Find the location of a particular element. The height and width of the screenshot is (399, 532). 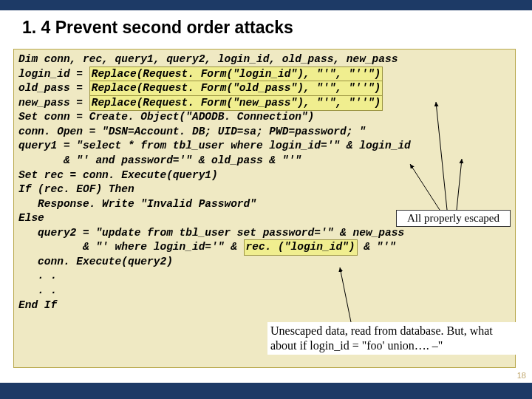

code-line: conn. Open = "DSN=Account. DB; UID=sa; P… is located at coordinates (192, 132).